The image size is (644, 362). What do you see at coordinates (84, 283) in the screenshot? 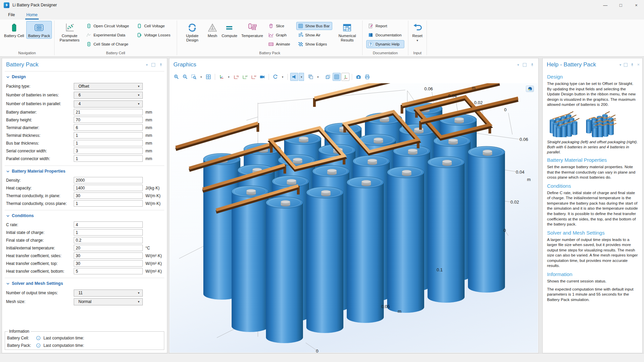
I see `section-solver-and-mesh: Solver and Mesh Settings` at bounding box center [84, 283].